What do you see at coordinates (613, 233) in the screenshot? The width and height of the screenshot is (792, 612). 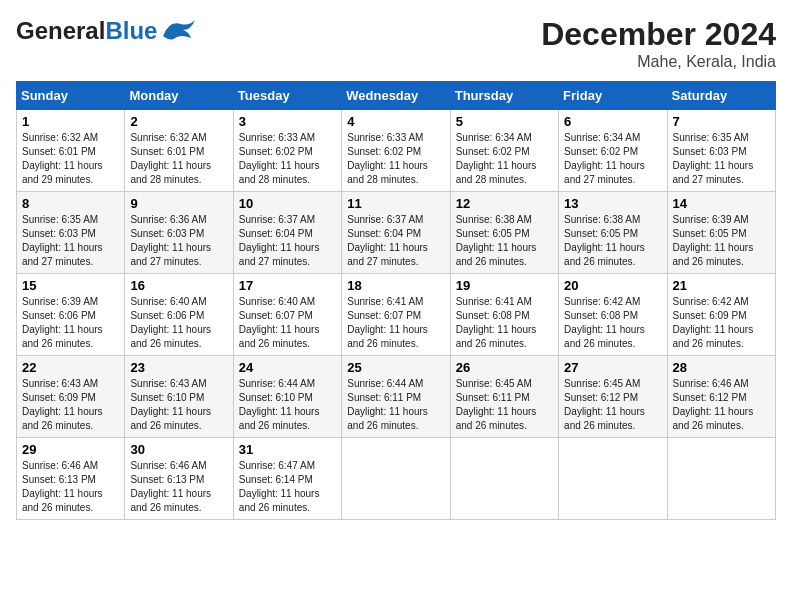 I see `calendar-day-cell: 13Sunrise: 6:38 AMSunset: 6:05 PMDayligh…` at bounding box center [613, 233].